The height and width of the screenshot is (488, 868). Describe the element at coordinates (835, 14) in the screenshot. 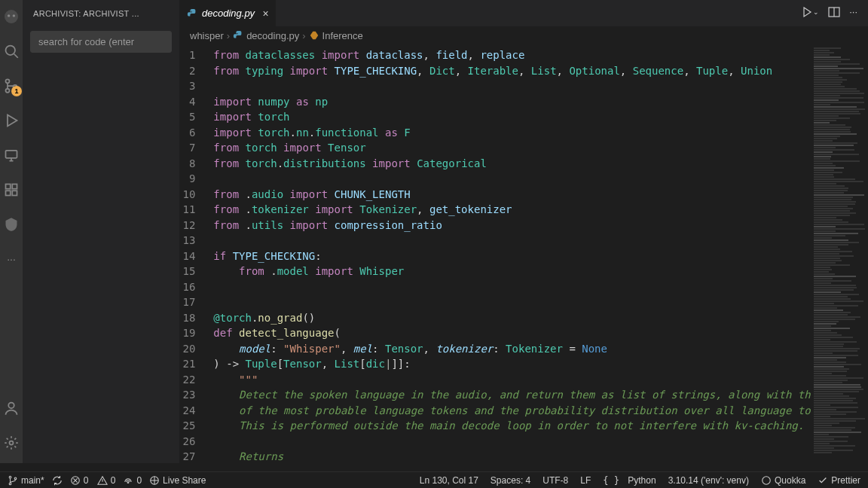

I see `editor-actions: ⌄ ···` at that location.